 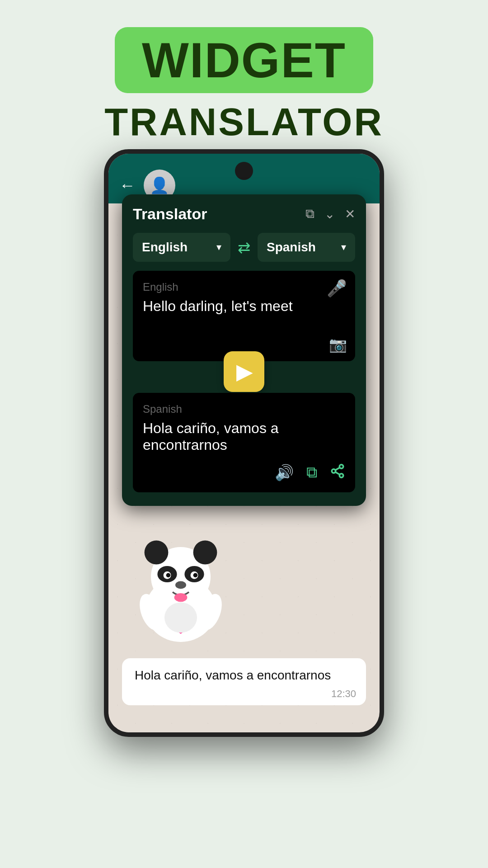 I want to click on chat-message-text: Hola cariño, vamos a encontrarnos, so click(x=233, y=675).